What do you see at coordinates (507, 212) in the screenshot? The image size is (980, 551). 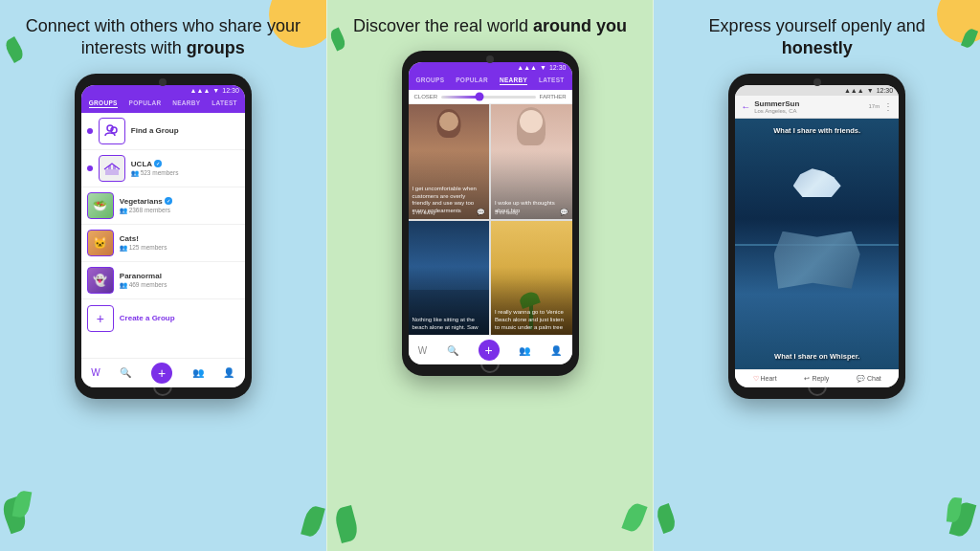 I see `distance-label: 3 mi away` at bounding box center [507, 212].